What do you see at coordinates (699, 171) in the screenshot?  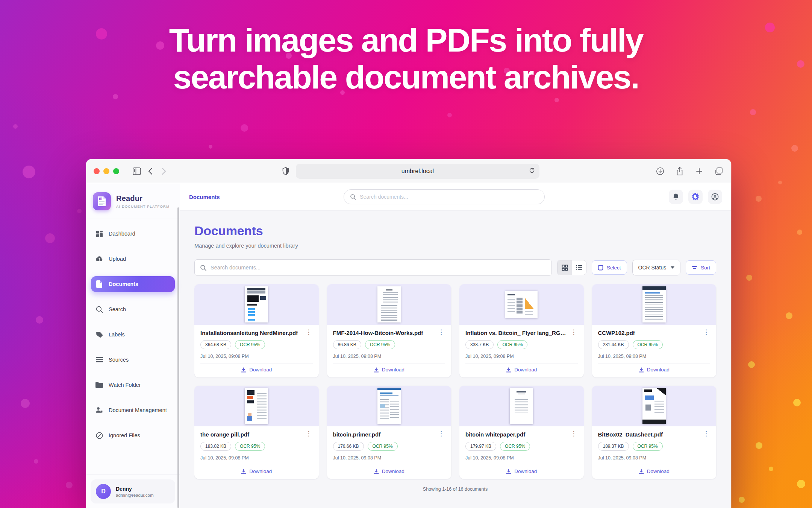 I see `new-tab-icon` at bounding box center [699, 171].